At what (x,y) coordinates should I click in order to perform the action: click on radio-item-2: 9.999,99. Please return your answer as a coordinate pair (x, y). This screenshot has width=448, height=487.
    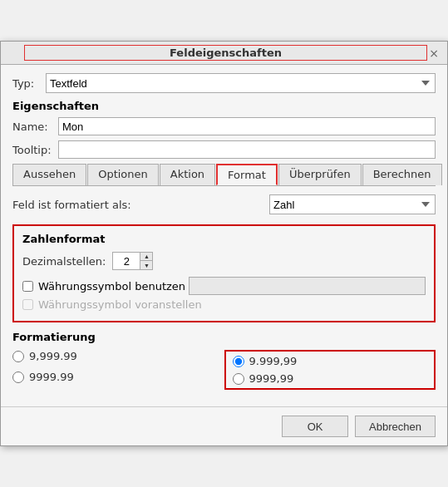
    Looking at the image, I should click on (331, 361).